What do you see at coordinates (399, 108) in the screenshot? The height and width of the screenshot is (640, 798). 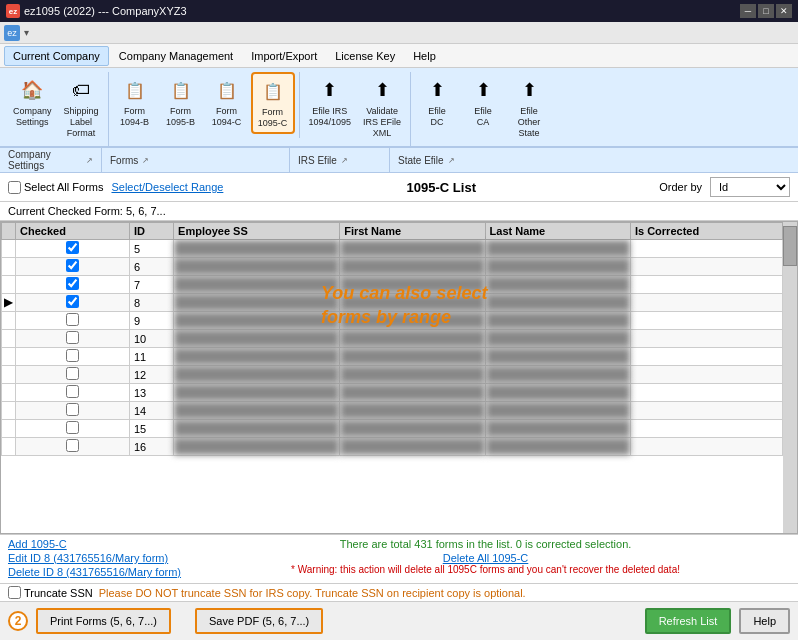 I see `ribbon: 🏠 CompanySettings 🏷 ShippingLabelFormat …` at bounding box center [399, 108].